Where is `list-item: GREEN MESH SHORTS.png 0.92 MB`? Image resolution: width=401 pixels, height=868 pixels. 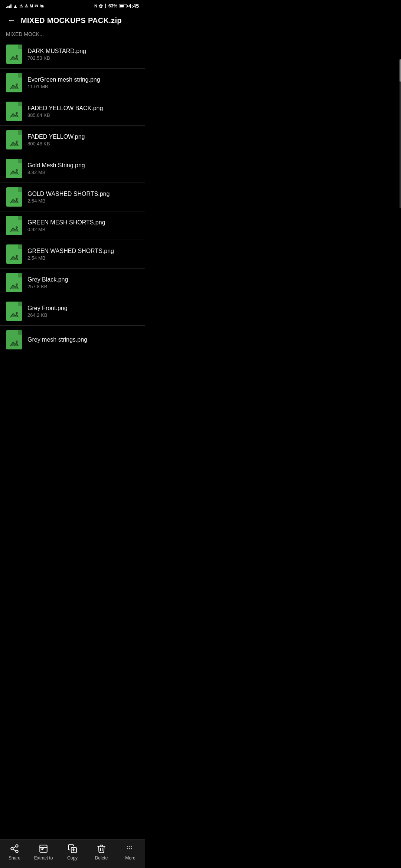 list-item: GREEN MESH SHORTS.png 0.92 MB is located at coordinates (72, 226).